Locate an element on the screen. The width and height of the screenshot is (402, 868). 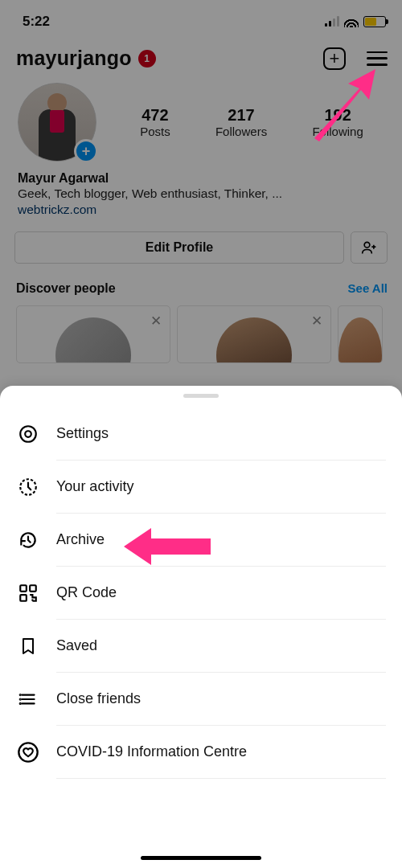
username-dropdown: mayurjango 1 is located at coordinates (86, 58).